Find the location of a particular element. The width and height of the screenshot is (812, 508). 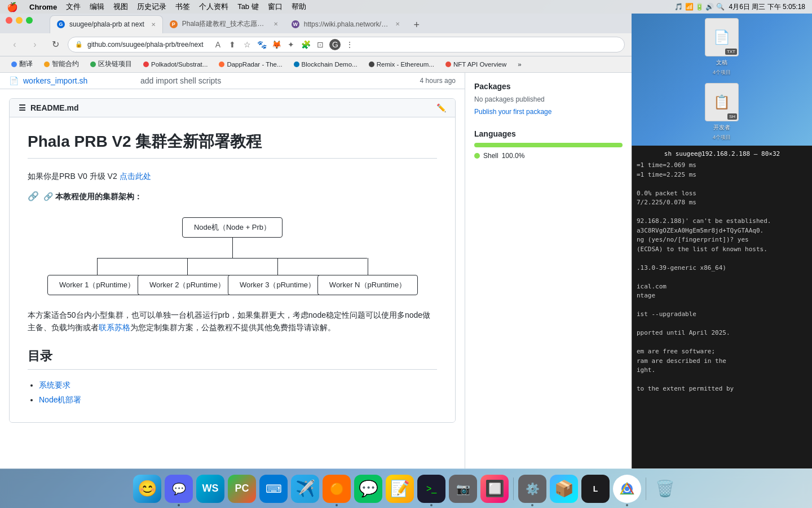

bookmark-remix: Remix - Ethereum... is located at coordinates (401, 64).